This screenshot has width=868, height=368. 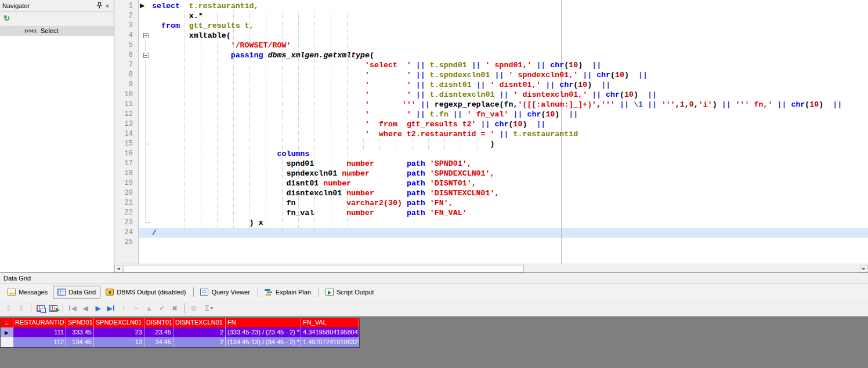 I want to click on code-line: ), so click(x=510, y=144).